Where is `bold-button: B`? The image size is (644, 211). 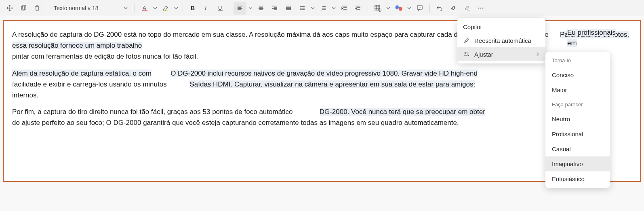 bold-button: B is located at coordinates (193, 8).